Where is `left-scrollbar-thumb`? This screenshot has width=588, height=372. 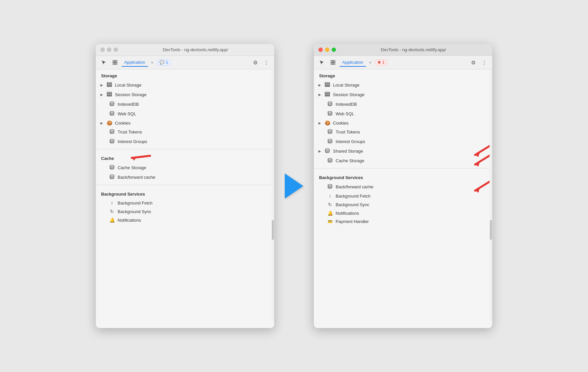 left-scrollbar-thumb is located at coordinates (273, 230).